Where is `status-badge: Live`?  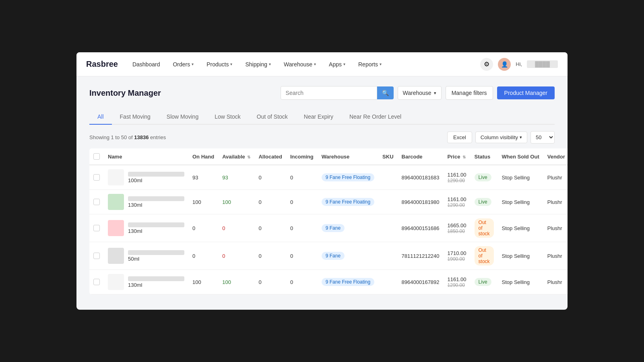
status-badge: Live is located at coordinates (483, 202).